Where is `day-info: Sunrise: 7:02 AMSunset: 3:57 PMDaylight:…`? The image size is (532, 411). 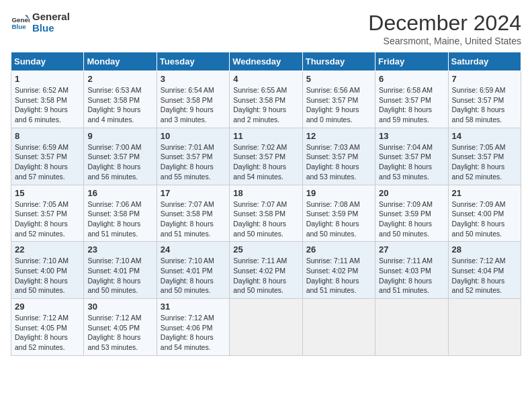 day-info: Sunrise: 7:02 AMSunset: 3:57 PMDaylight:… is located at coordinates (266, 163).